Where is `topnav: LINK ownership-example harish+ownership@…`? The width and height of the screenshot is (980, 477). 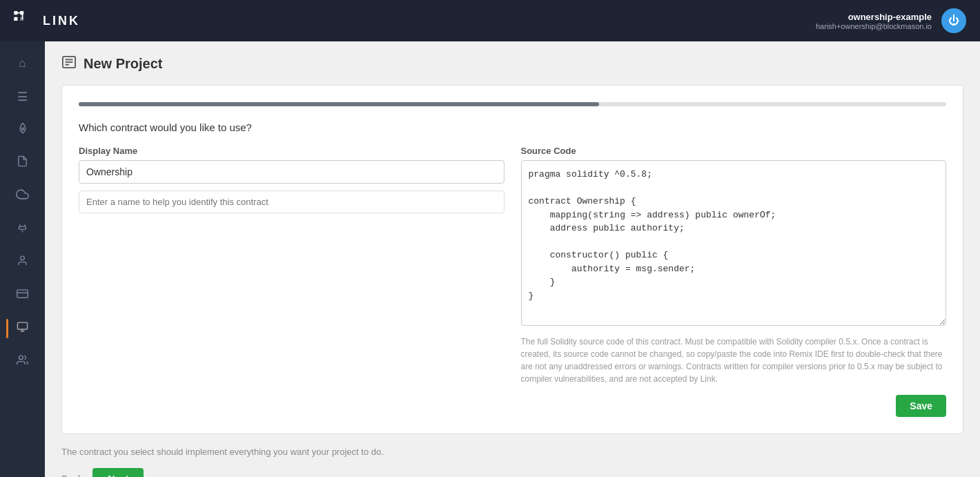
topnav: LINK ownership-example harish+ownership@… is located at coordinates (490, 21).